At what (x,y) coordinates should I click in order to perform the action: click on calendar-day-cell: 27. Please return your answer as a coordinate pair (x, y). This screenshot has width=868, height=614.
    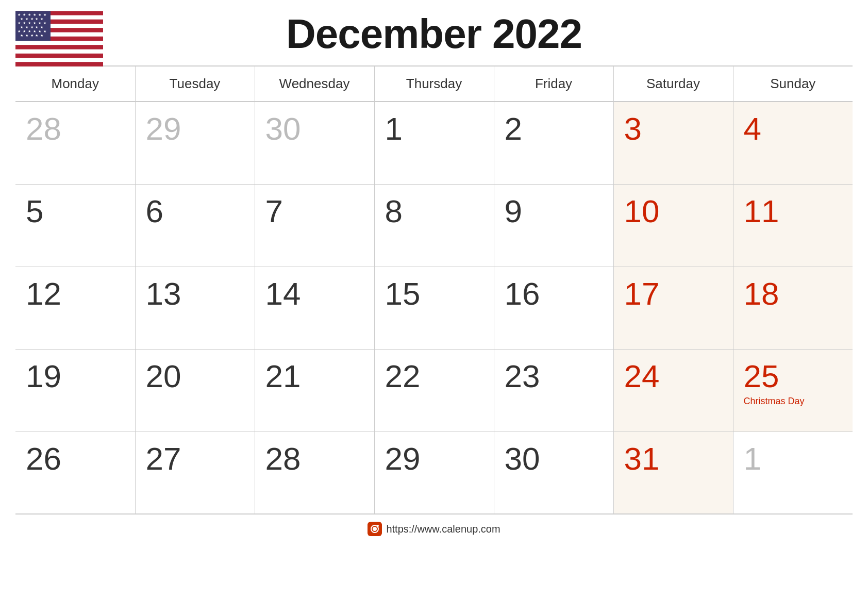
    Looking at the image, I should click on (195, 473).